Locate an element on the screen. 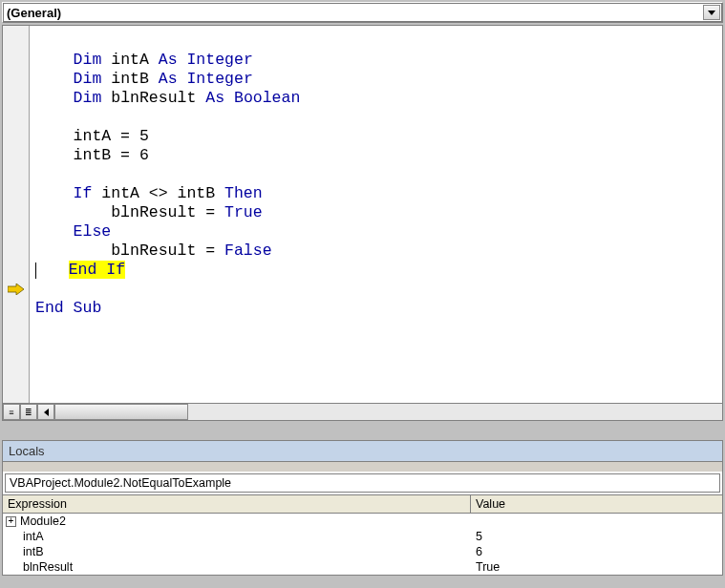  locals-path: VBAProject.Module2.NotEqualToExample is located at coordinates (363, 483).